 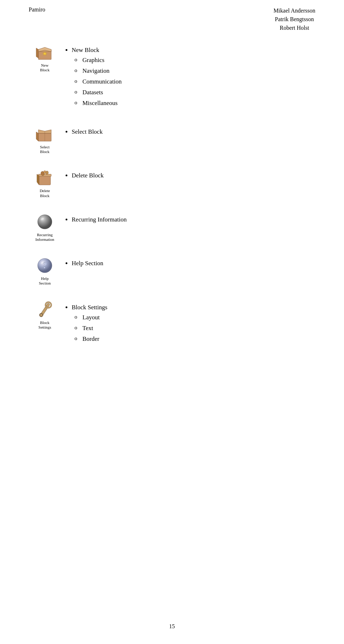 I want to click on help-section-bullet: Help Section, so click(x=194, y=263).